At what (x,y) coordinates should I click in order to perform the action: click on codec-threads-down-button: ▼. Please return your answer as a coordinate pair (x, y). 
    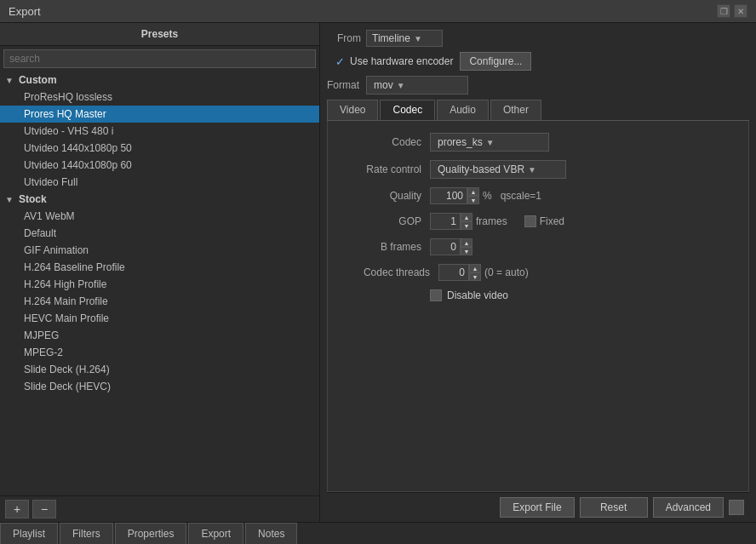
    Looking at the image, I should click on (475, 277).